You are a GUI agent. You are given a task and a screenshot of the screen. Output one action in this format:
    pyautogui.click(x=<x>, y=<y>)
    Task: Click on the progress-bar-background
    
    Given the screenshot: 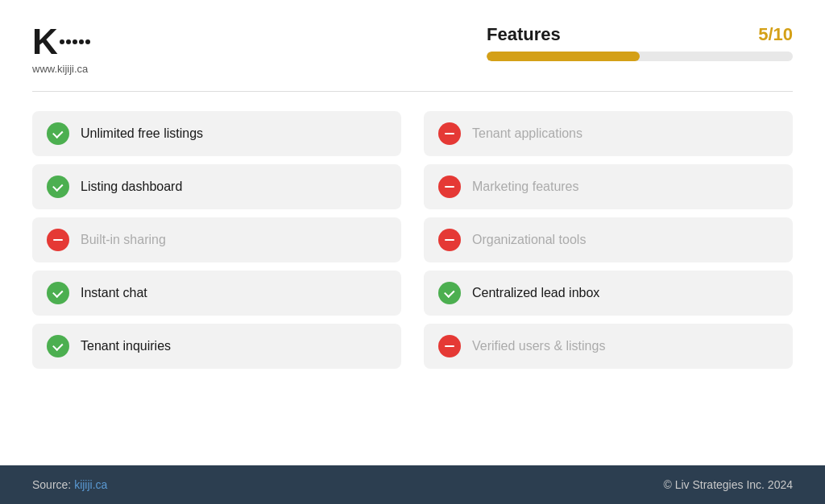 What is the action you would take?
    pyautogui.click(x=640, y=56)
    